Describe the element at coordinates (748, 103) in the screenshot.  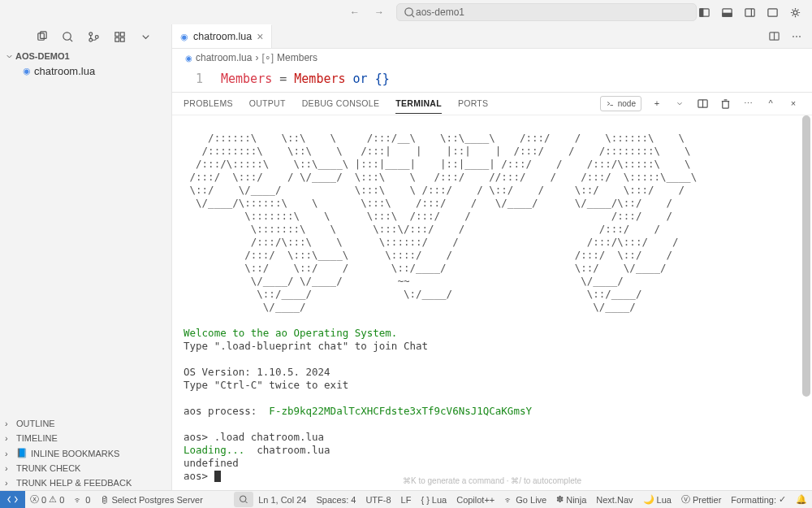
I see `more-terminal-icon: ⋯` at that location.